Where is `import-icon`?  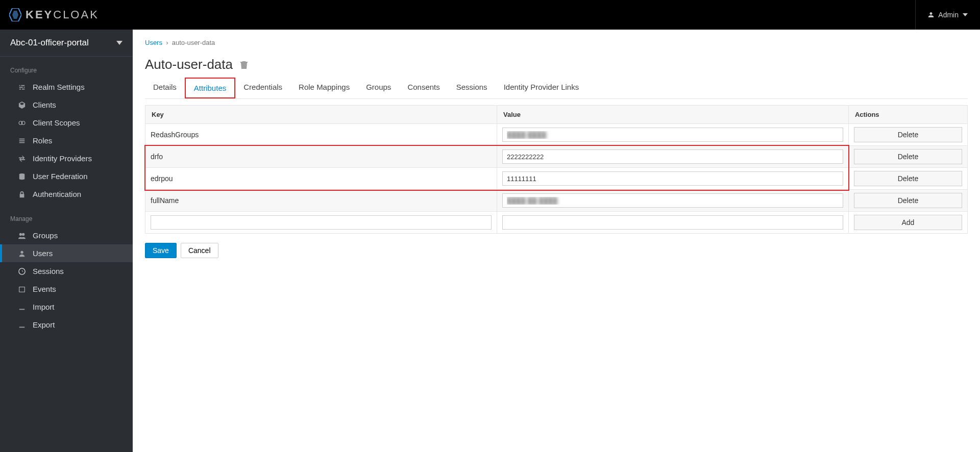
import-icon is located at coordinates (22, 307).